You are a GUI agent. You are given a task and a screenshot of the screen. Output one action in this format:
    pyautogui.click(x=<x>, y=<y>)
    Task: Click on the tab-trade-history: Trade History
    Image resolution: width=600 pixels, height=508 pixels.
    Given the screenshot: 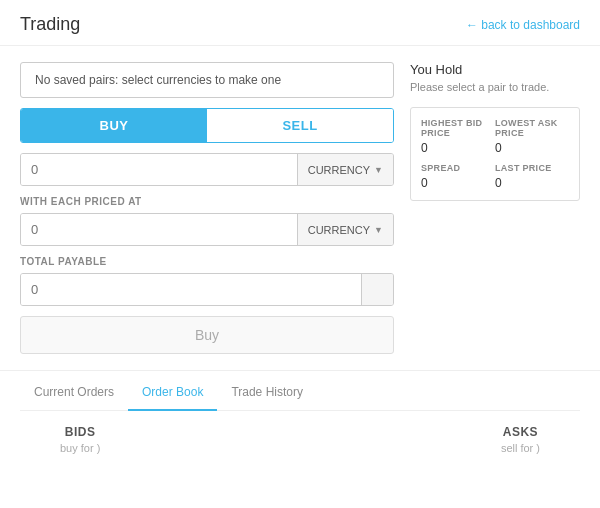 What is the action you would take?
    pyautogui.click(x=267, y=393)
    